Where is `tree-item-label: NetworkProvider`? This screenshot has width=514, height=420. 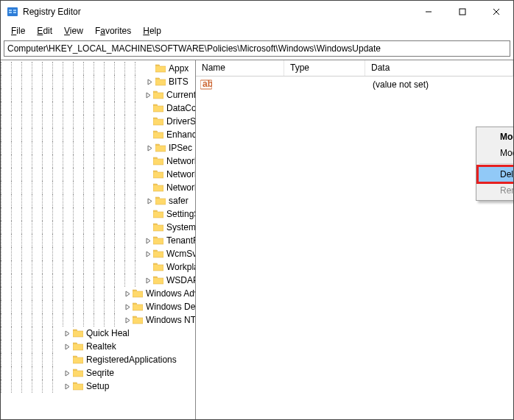
tree-item-label: NetworkProvider is located at coordinates (181, 188).